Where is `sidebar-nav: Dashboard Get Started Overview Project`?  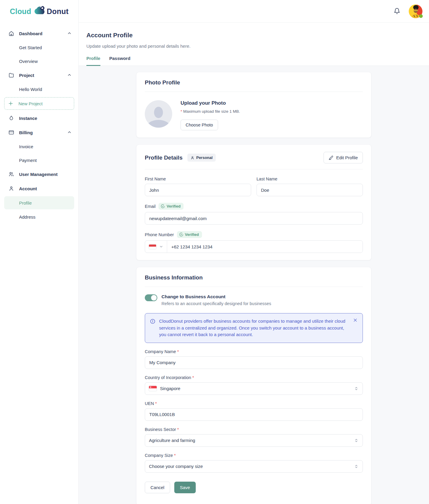 sidebar-nav: Dashboard Get Started Overview Project is located at coordinates (39, 123).